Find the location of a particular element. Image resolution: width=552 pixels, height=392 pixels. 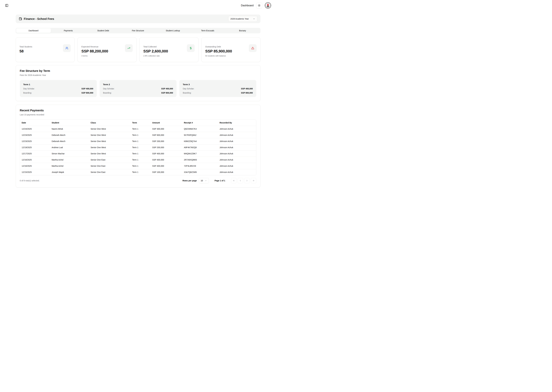

academic-year-select: 2028 Academic Year is located at coordinates (243, 19).